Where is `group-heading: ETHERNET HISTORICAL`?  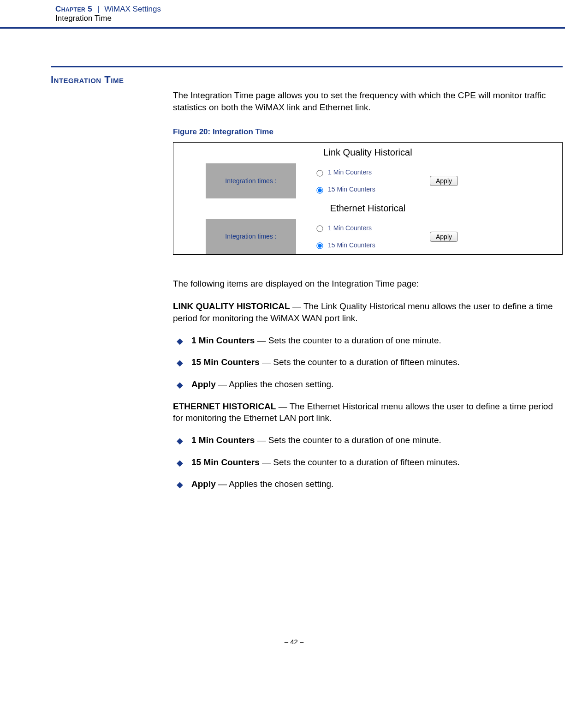 group-heading: ETHERNET HISTORICAL is located at coordinates (224, 406).